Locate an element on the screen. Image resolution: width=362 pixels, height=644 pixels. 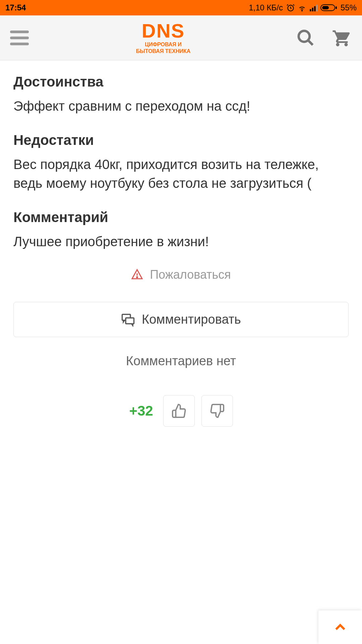
status-battery: 55% is located at coordinates (349, 8).